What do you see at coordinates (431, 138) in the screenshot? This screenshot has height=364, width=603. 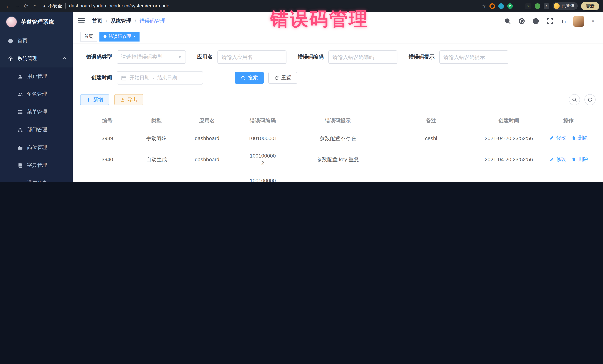 I see `cell-remark: ceshi` at bounding box center [431, 138].